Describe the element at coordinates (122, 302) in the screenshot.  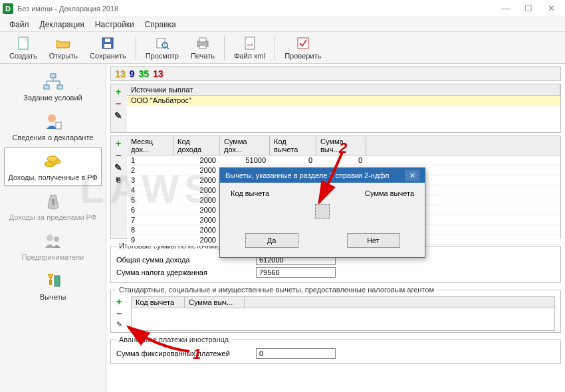
I see `add-deduction-button: +` at that location.